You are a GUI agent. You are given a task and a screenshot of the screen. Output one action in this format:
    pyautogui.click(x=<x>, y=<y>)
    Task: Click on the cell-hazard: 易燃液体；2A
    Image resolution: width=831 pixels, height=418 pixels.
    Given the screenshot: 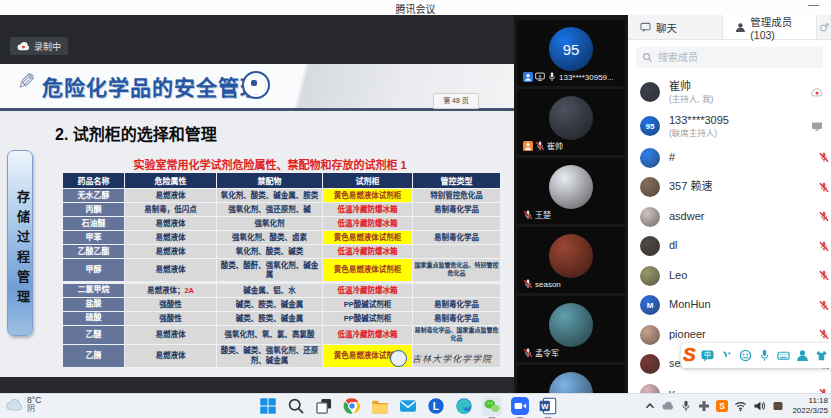 What is the action you would take?
    pyautogui.click(x=171, y=290)
    